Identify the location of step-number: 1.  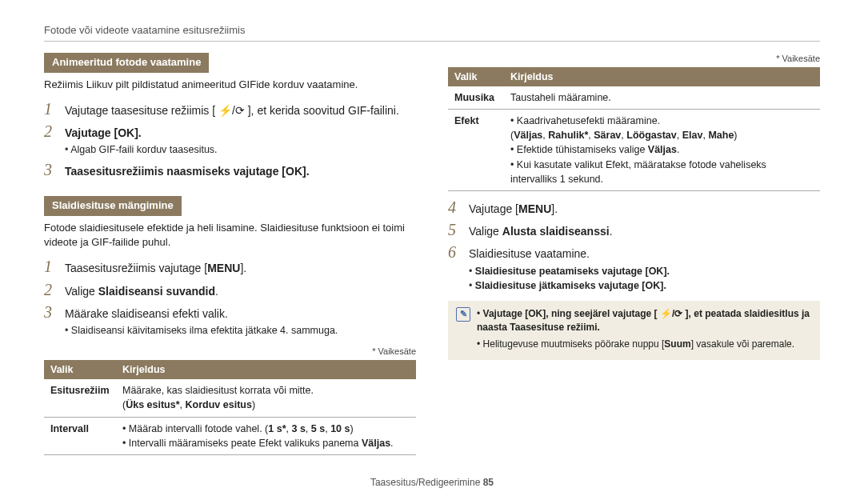
(51, 110).